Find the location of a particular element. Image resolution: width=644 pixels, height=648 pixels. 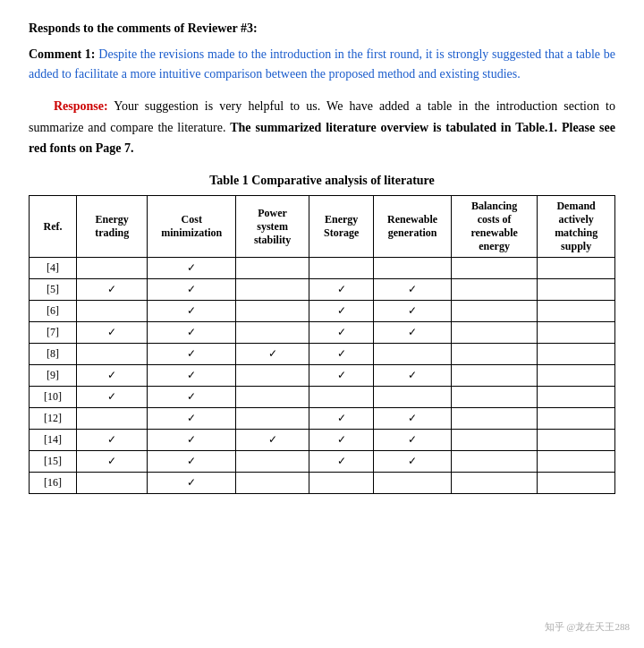

table-row: [14]✓✓✓✓✓ is located at coordinates (322, 440).